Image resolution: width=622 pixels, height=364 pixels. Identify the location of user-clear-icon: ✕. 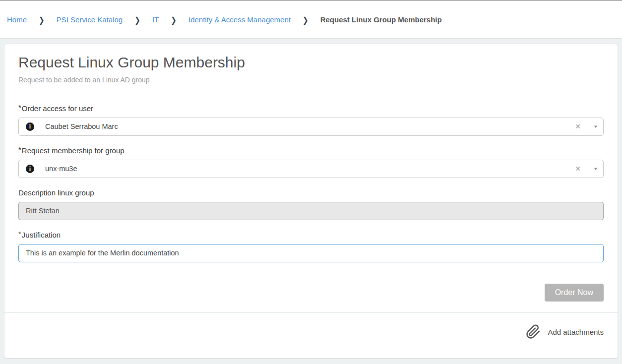
(578, 127).